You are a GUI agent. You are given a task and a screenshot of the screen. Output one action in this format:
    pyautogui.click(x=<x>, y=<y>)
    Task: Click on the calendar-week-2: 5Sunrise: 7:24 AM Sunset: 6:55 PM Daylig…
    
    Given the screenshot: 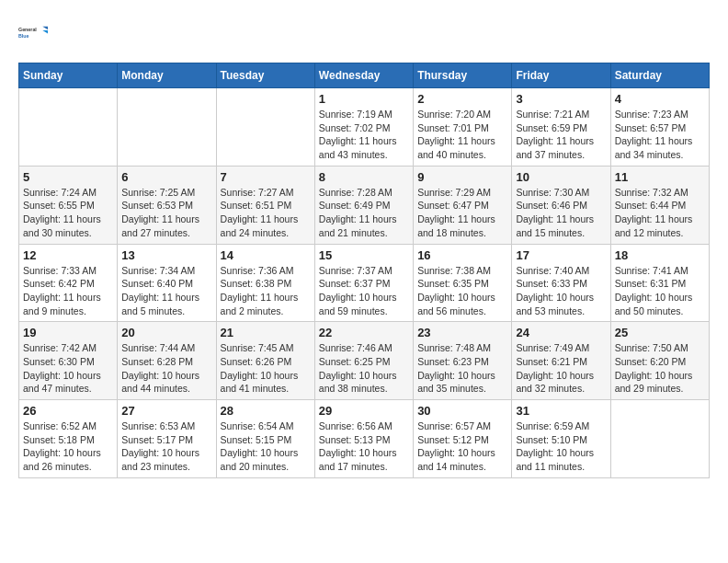 What is the action you would take?
    pyautogui.click(x=364, y=204)
    